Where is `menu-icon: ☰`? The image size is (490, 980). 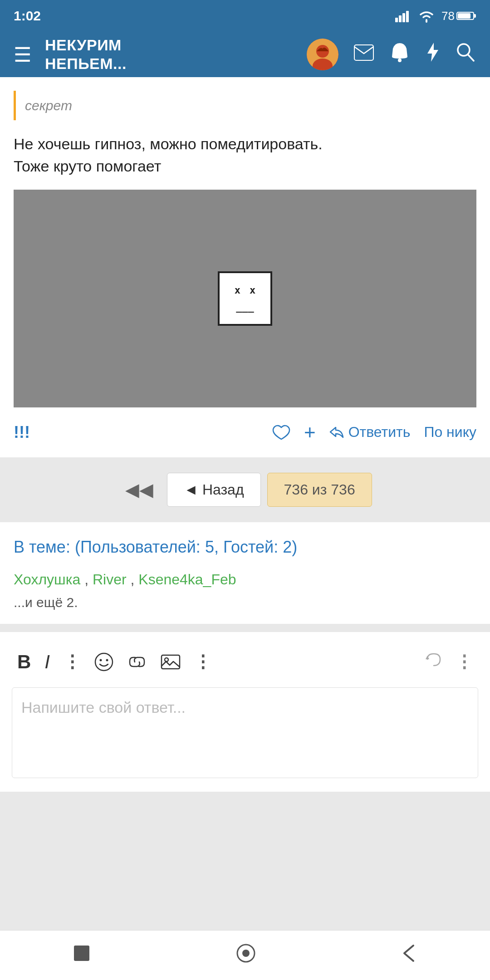
menu-icon: ☰ is located at coordinates (23, 54).